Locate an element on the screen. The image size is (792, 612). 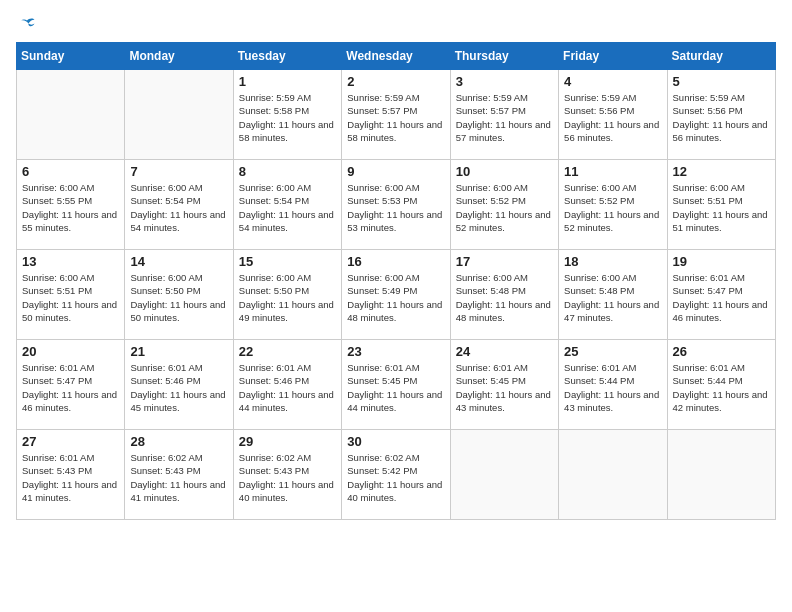
day-number: 27 is located at coordinates (70, 442).